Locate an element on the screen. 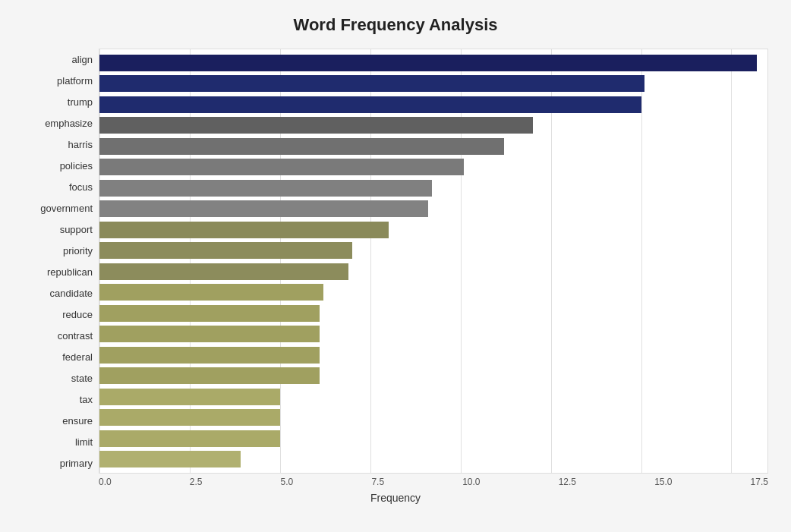  y-label: trump is located at coordinates (58, 102).